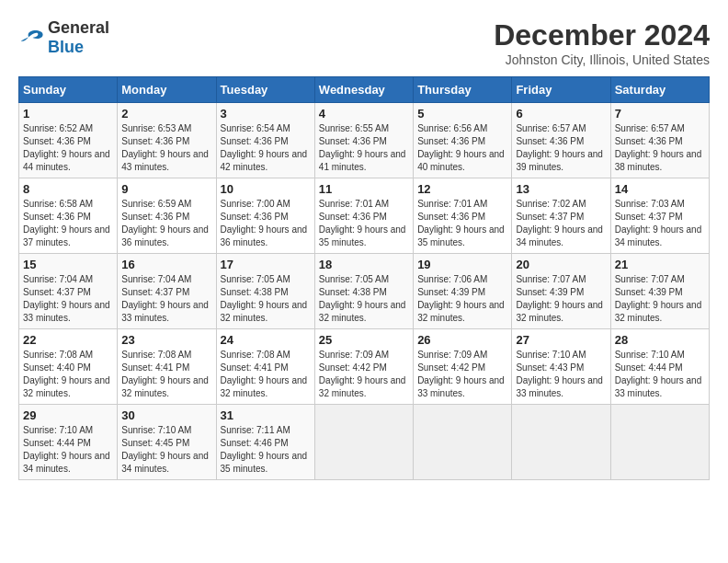  Describe the element at coordinates (166, 265) in the screenshot. I see `day-number: 16` at that location.